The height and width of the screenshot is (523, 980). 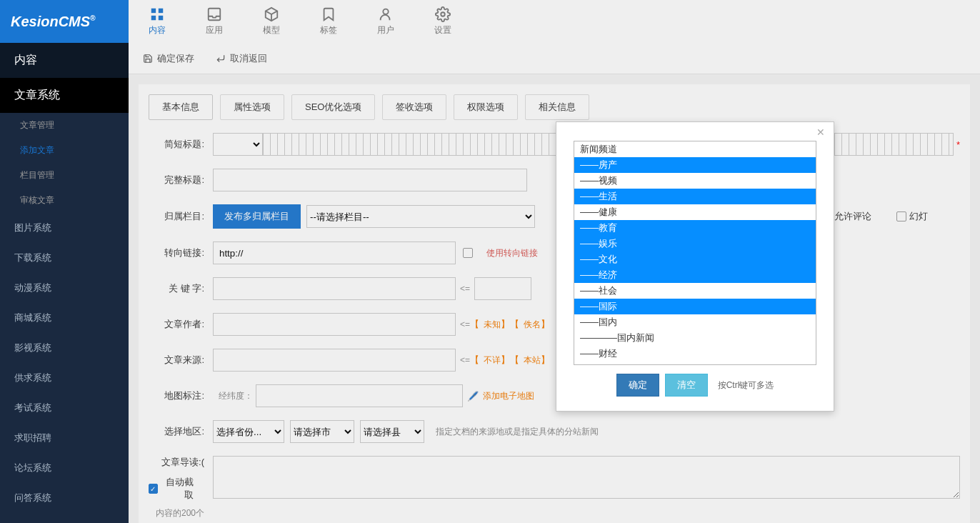 I want to click on brand-sup: ®, so click(x=93, y=19).